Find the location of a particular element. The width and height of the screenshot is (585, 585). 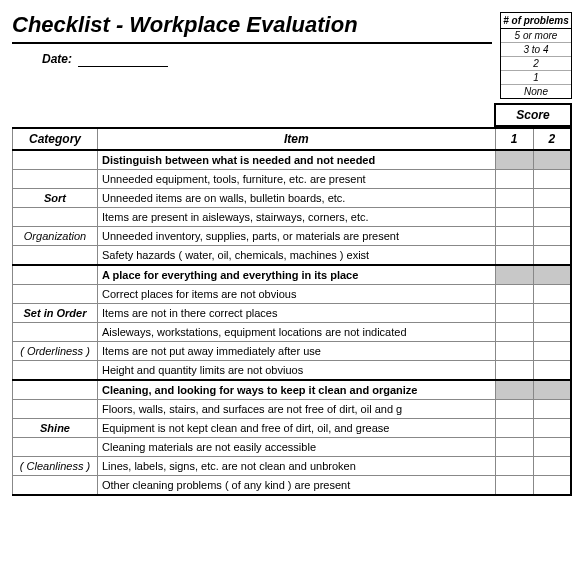

col-score-2: 2 is located at coordinates (552, 139).